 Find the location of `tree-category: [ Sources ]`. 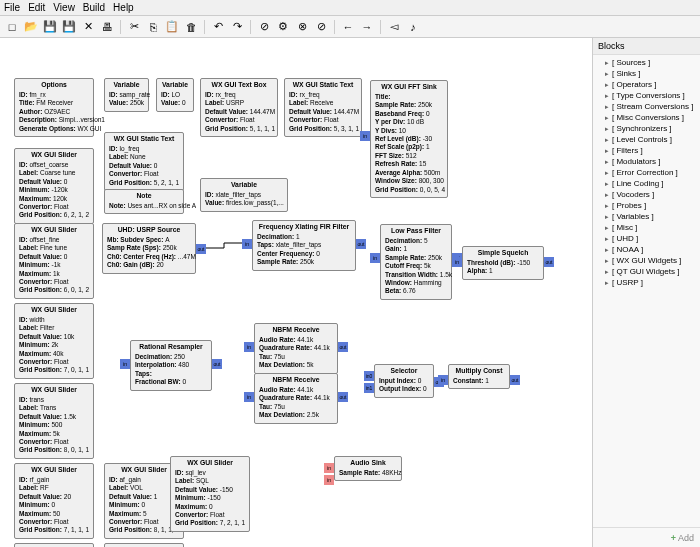

tree-category: [ Sources ] is located at coordinates (646, 62).